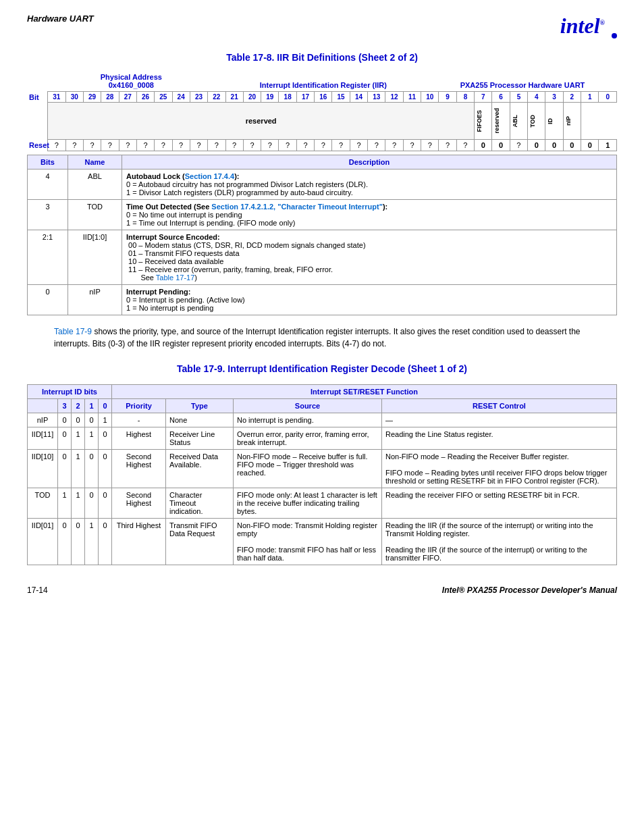 This screenshot has width=644, height=834. I want to click on bit-map-table: Bit 31 30 29 28 27 26 25 24 23 22 21 20 …, so click(322, 122).